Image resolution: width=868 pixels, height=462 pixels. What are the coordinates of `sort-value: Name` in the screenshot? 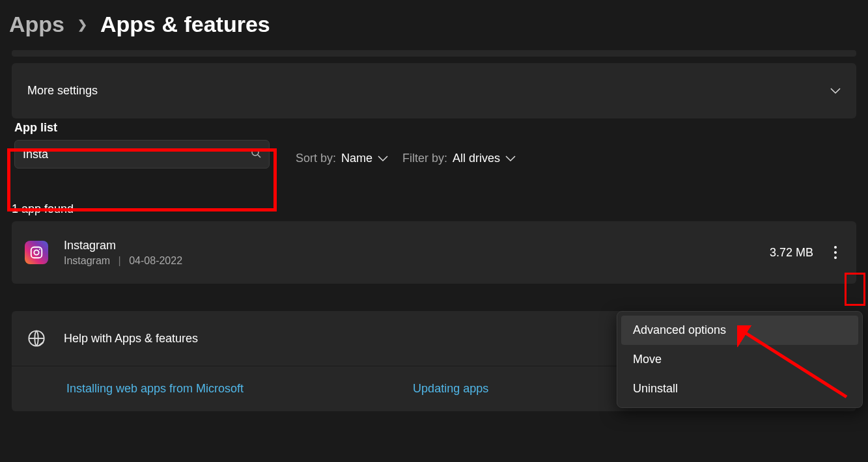 It's located at (357, 159).